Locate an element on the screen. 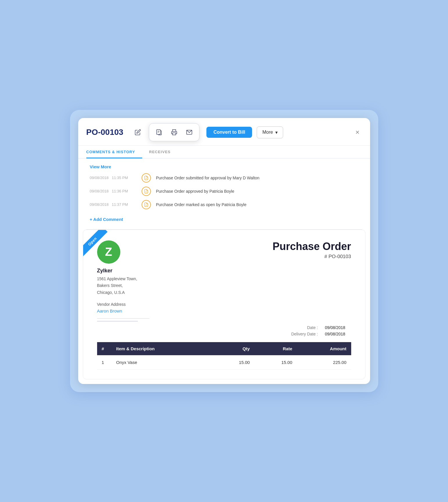 Image resolution: width=448 pixels, height=502 pixels. history-date-2: 09/08/2018 11:36 PM is located at coordinates (113, 191).